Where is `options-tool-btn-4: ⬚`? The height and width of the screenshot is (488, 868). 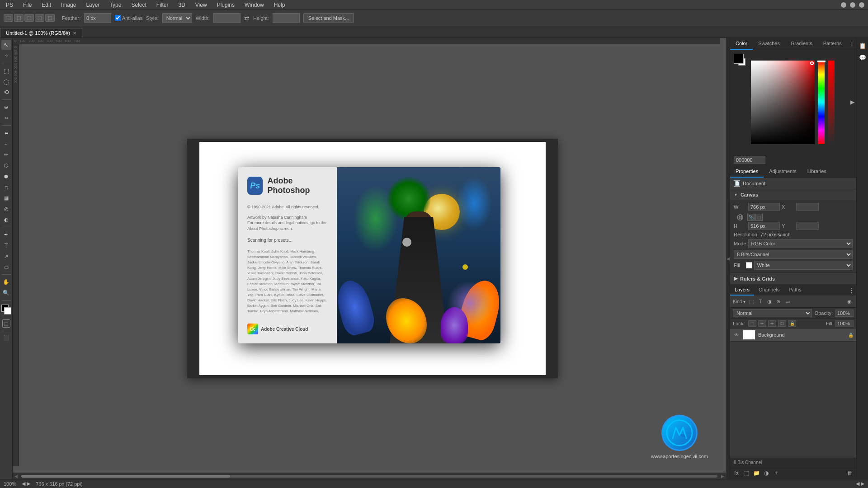 options-tool-btn-4: ⬚ is located at coordinates (40, 18).